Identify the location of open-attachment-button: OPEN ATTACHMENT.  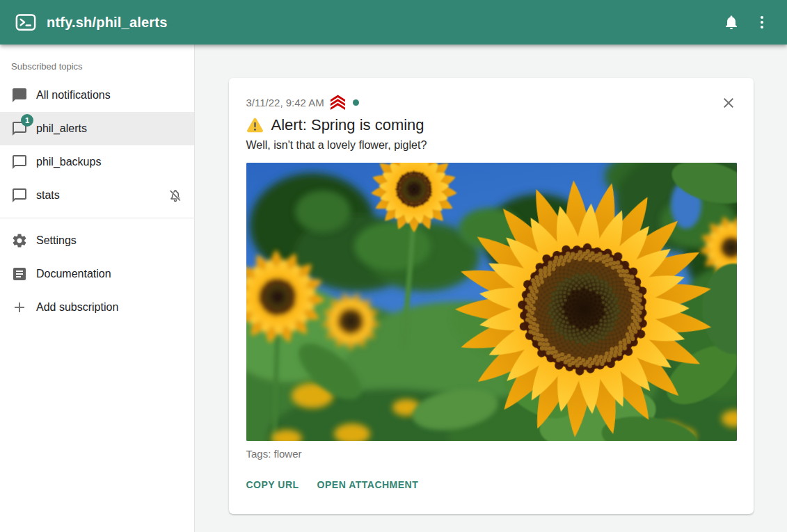
(368, 485).